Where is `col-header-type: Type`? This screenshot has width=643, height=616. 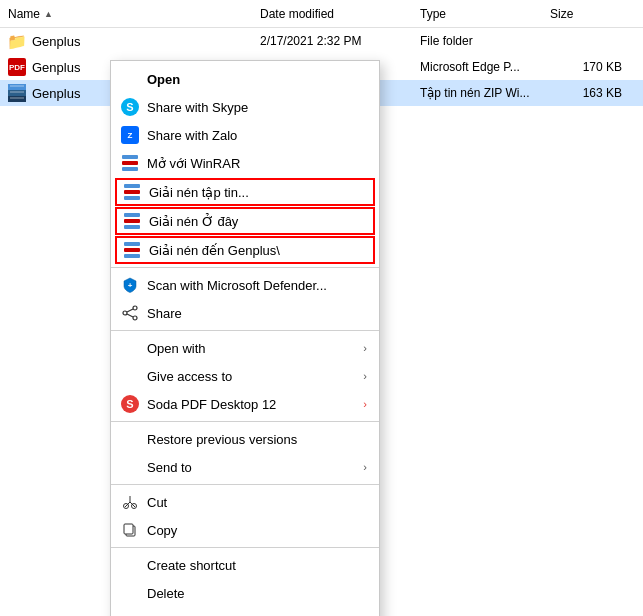
col-header-type: Type is located at coordinates (485, 14).